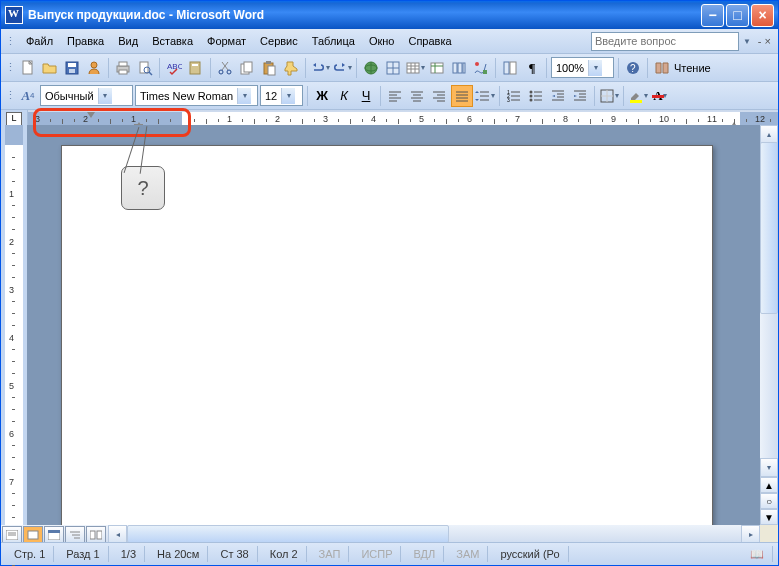 This screenshot has width=779, height=566. Describe the element at coordinates (481, 68) in the screenshot. I see `drawing-icon` at that location.